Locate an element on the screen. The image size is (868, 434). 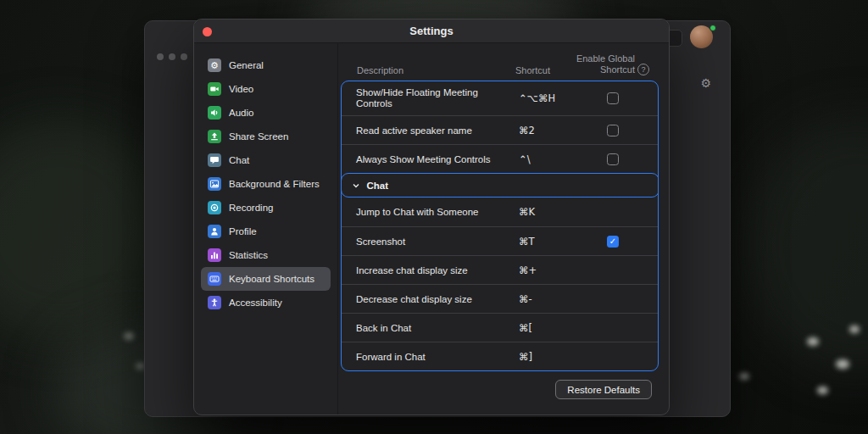
row-description: Forward in Chat is located at coordinates (431, 356).